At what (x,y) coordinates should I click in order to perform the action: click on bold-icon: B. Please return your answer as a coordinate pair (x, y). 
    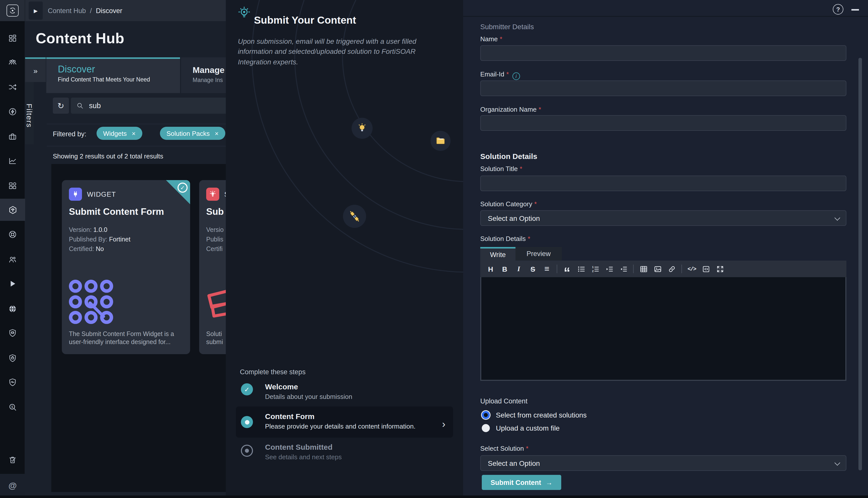
    Looking at the image, I should click on (505, 269).